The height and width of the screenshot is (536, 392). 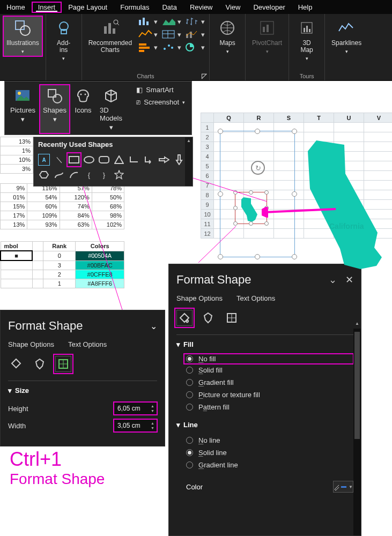 What do you see at coordinates (17, 426) in the screenshot?
I see `label-width: Width` at bounding box center [17, 426].